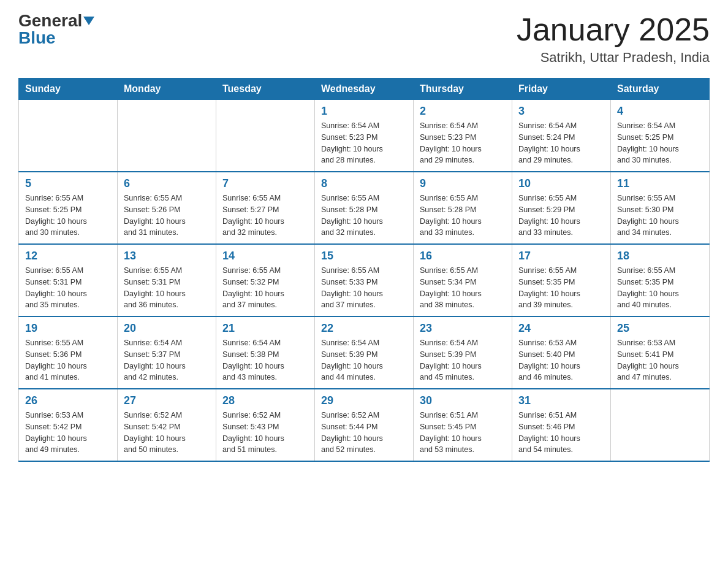  What do you see at coordinates (613, 39) in the screenshot?
I see `title-block: January 2025 Satrikh, Uttar Pradesh, Ind…` at bounding box center [613, 39].